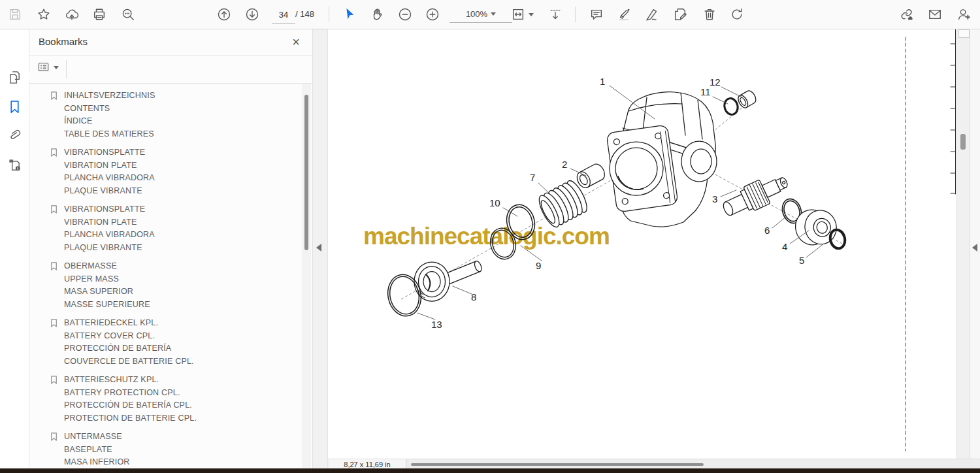  I want to click on page-count-label: / 148, so click(304, 14).